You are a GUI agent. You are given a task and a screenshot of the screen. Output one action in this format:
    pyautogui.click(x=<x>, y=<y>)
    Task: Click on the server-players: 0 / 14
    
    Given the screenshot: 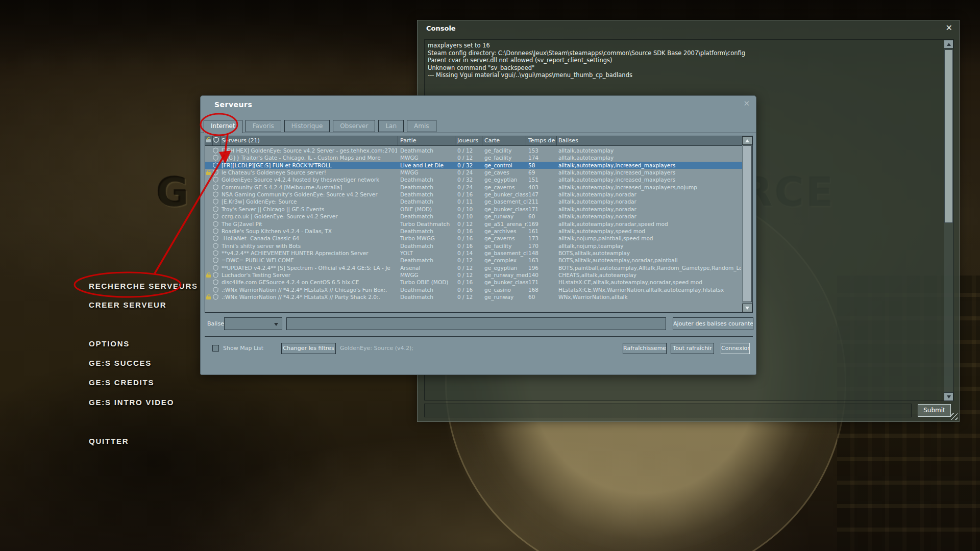 What is the action you would take?
    pyautogui.click(x=470, y=253)
    